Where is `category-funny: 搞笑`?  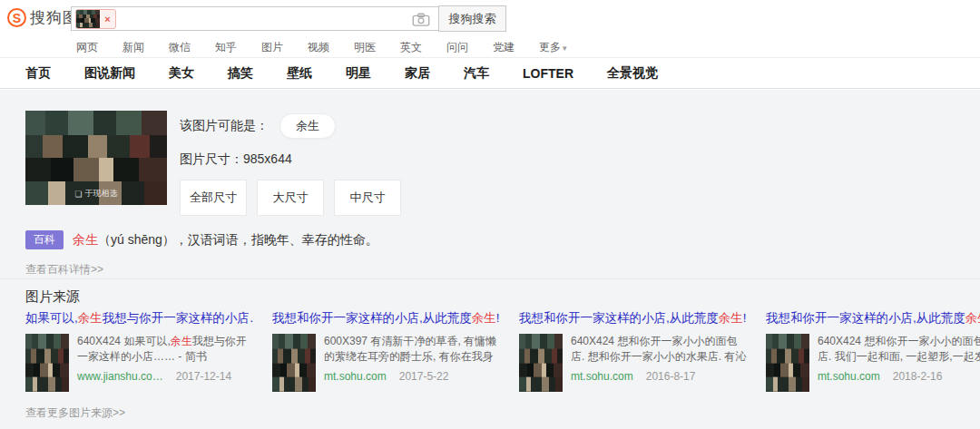 category-funny: 搞笑 is located at coordinates (240, 73).